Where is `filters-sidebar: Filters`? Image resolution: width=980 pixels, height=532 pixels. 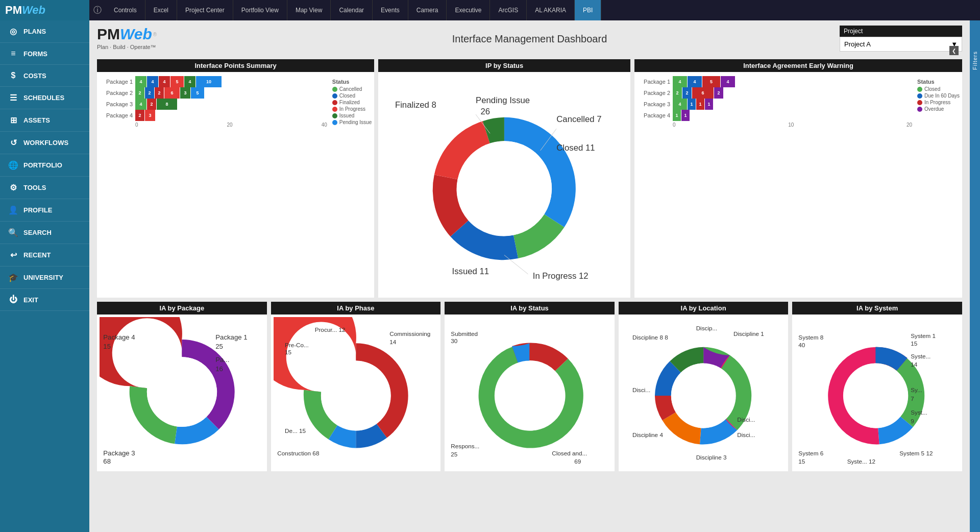
filters-sidebar: Filters is located at coordinates (975, 276).